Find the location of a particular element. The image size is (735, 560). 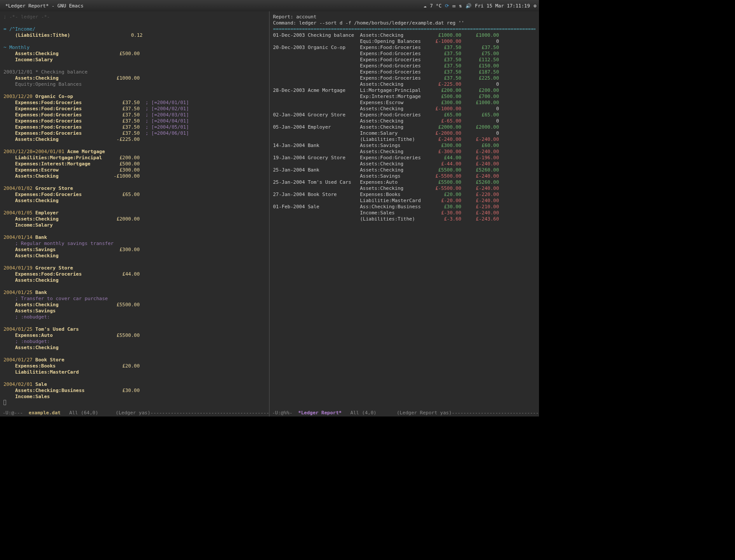

ledger-line: (Liabilities:Tithe) 0.12 is located at coordinates (135, 35).